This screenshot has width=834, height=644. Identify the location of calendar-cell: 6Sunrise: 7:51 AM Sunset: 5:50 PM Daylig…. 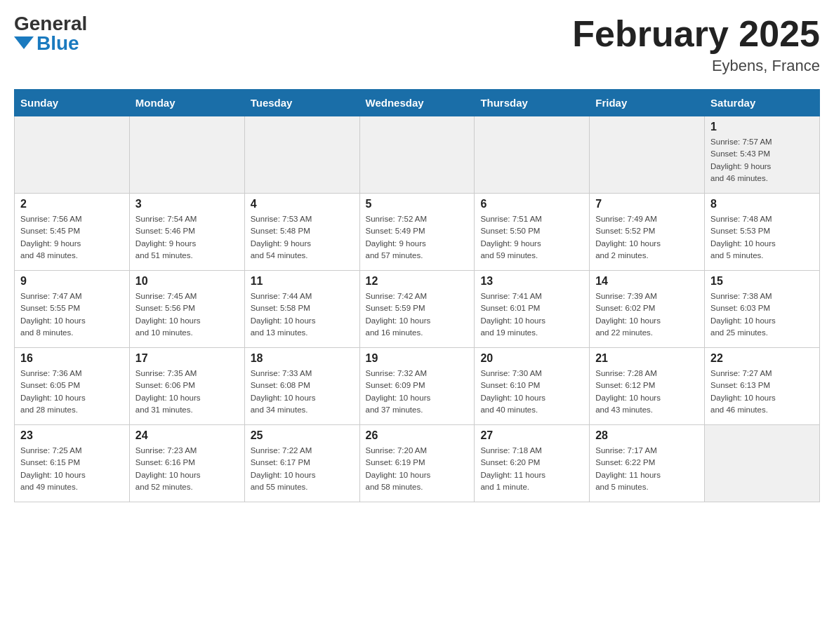
(532, 232).